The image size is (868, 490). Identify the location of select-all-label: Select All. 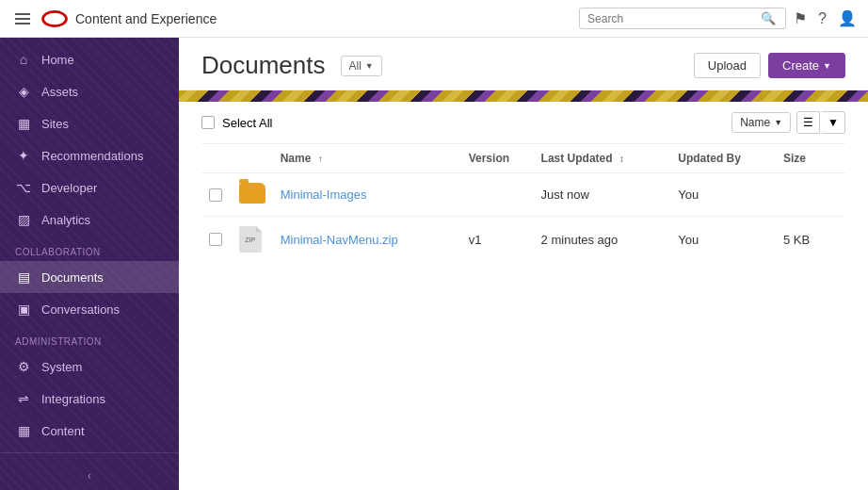
(247, 122).